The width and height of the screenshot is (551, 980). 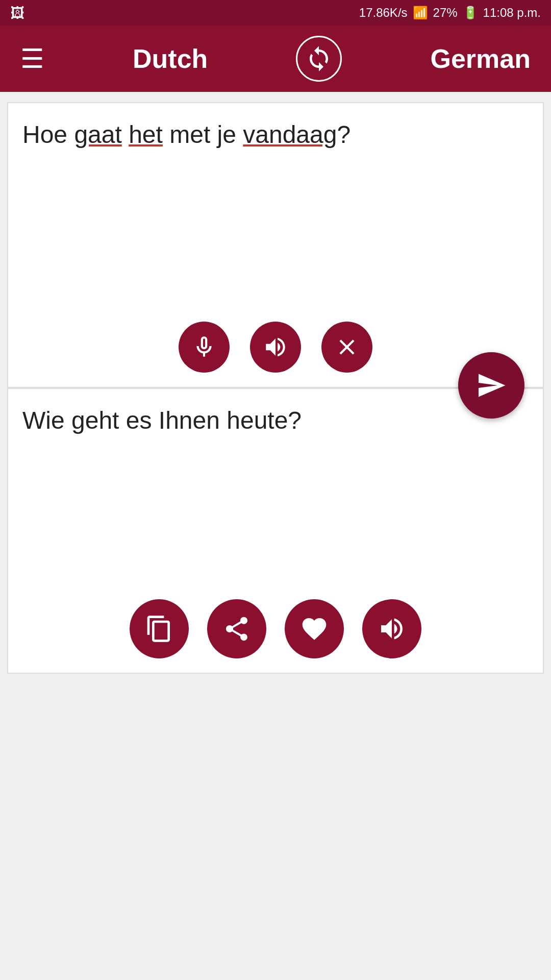 What do you see at coordinates (470, 13) in the screenshot?
I see `battery-icon: 🔋` at bounding box center [470, 13].